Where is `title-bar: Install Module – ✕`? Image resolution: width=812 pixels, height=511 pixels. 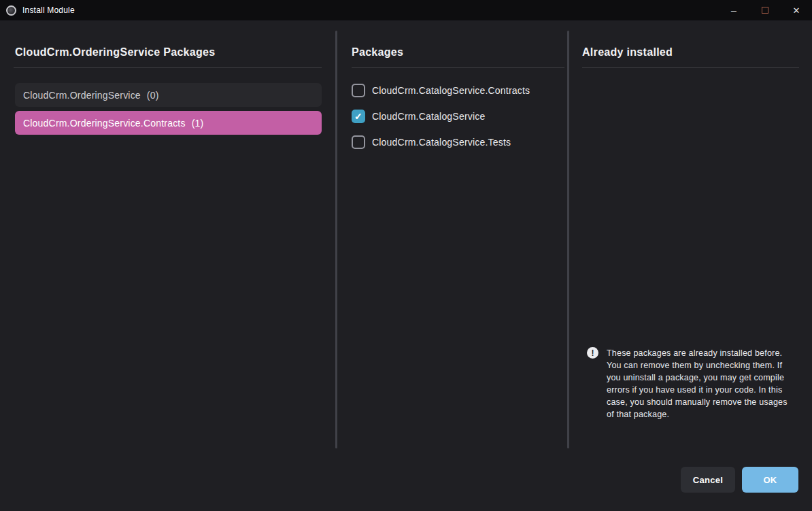 title-bar: Install Module – ✕ is located at coordinates (406, 10).